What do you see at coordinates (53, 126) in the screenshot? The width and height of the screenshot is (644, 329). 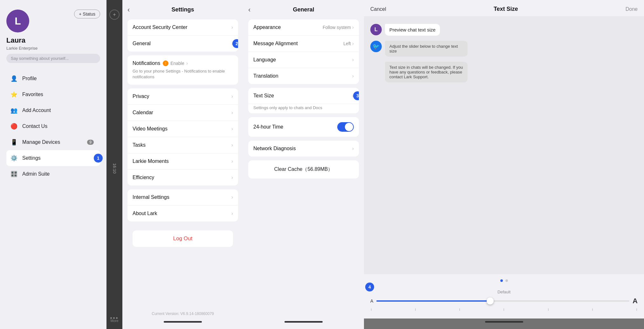 I see `sidebar-item-contact-us: 🔴 Contact Us` at bounding box center [53, 126].